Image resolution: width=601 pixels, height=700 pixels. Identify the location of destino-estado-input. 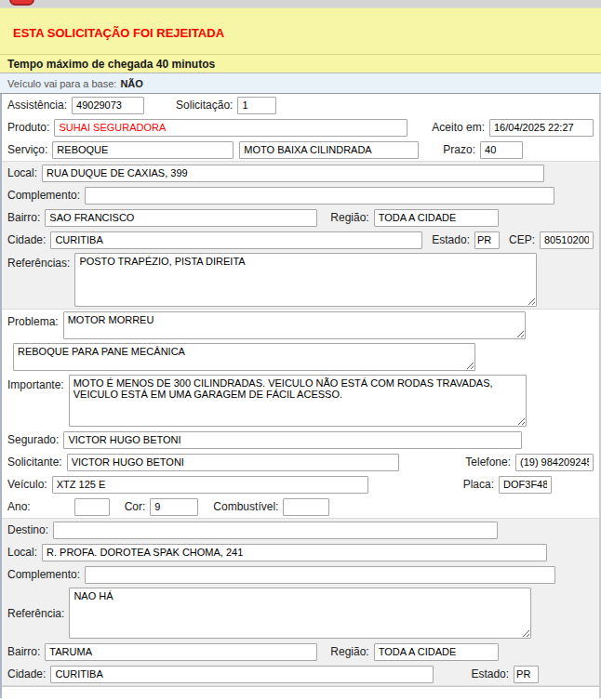
(527, 675).